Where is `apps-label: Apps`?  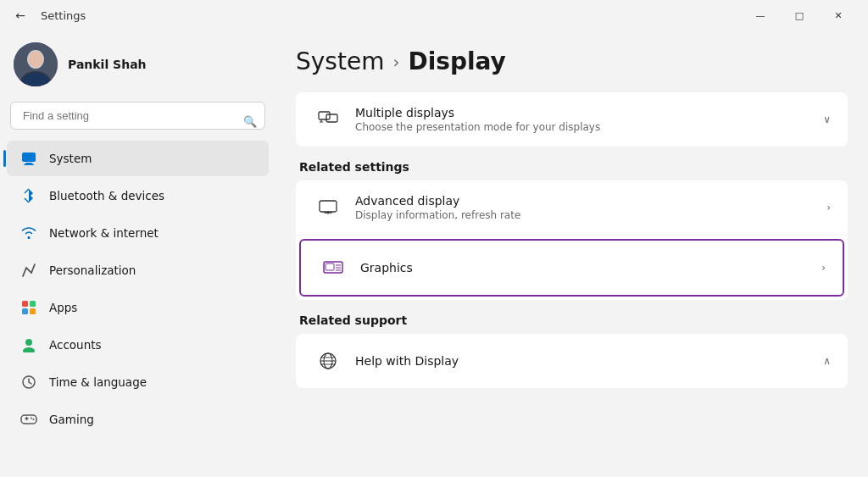 apps-label: Apps is located at coordinates (63, 308).